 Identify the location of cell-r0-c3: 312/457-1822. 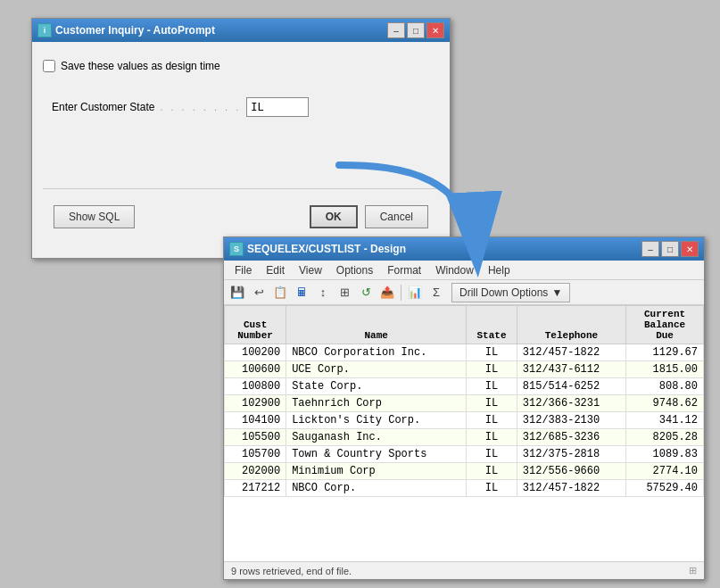
(571, 353).